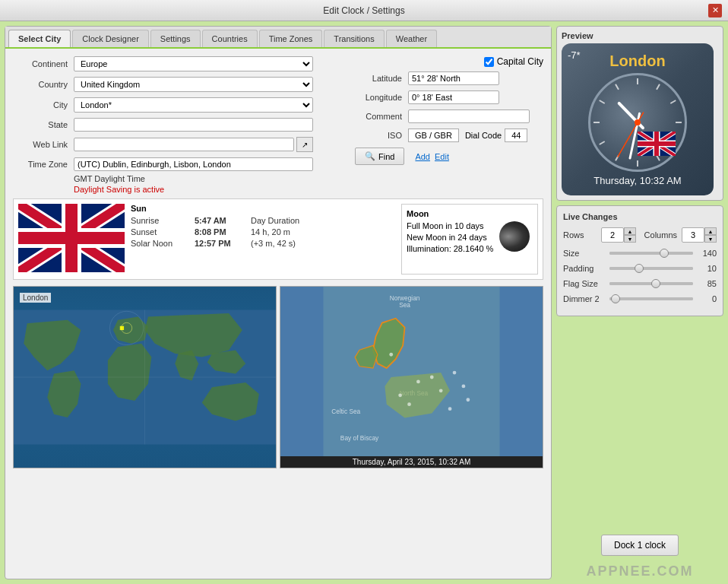 This screenshot has height=584, width=728. I want to click on weblink-label: Web Link, so click(43, 144).